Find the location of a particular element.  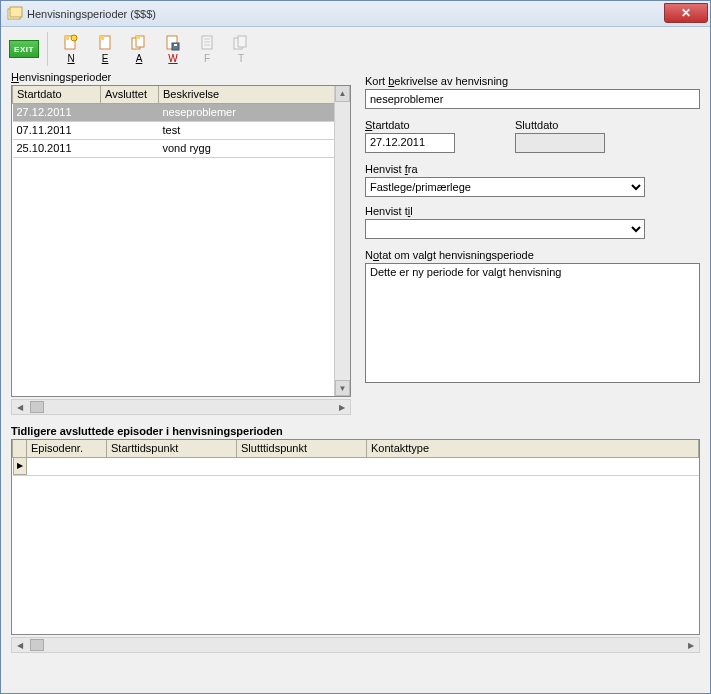

periods-label: Henvisningsperioder is located at coordinates (181, 77).